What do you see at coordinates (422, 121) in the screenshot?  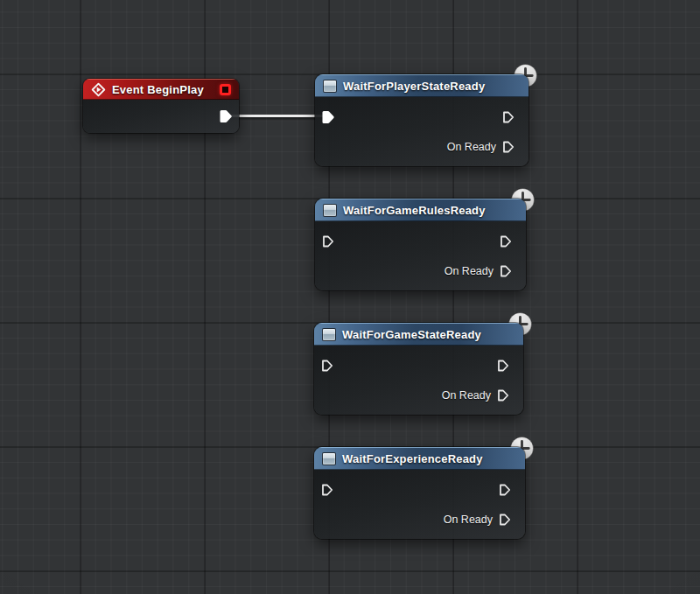 I see `node-wait-for-player-state-ready: WaitForPlayerStateReady On Ready` at bounding box center [422, 121].